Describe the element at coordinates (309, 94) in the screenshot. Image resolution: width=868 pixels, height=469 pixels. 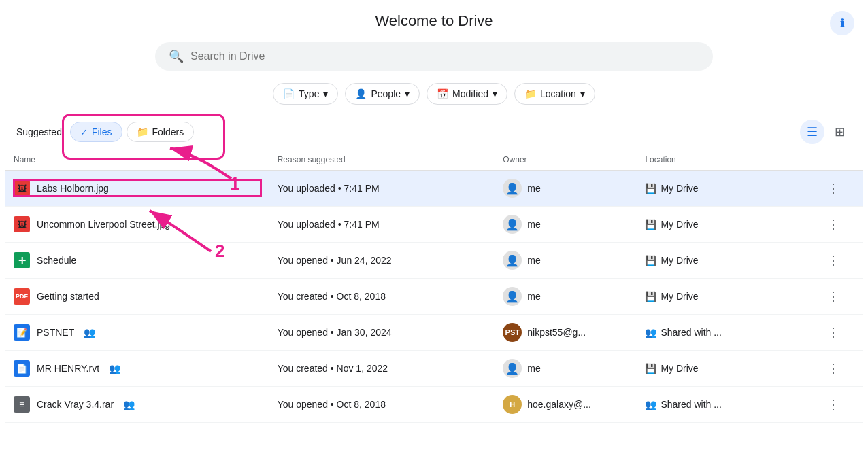
I see `type-label: Type` at that location.